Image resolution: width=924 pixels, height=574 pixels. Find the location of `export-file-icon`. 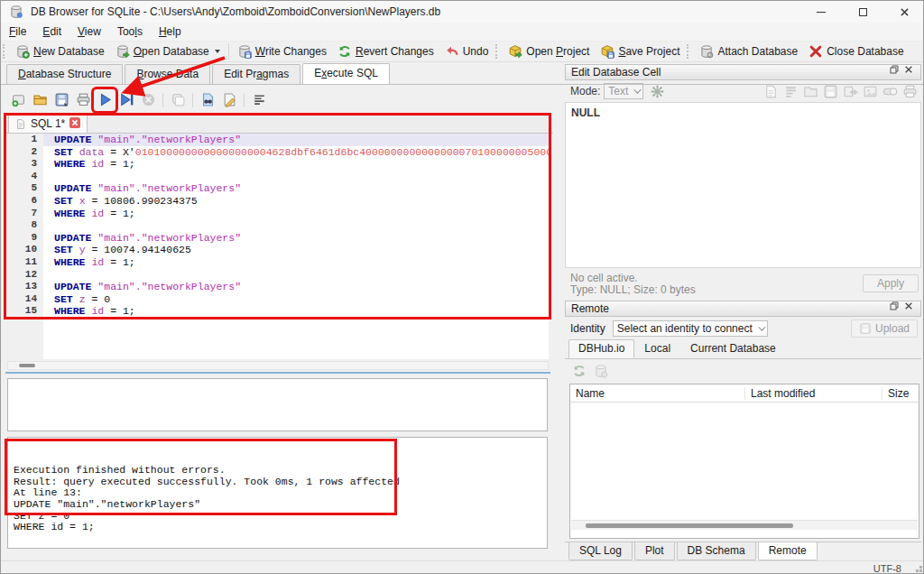

export-file-icon is located at coordinates (830, 92).